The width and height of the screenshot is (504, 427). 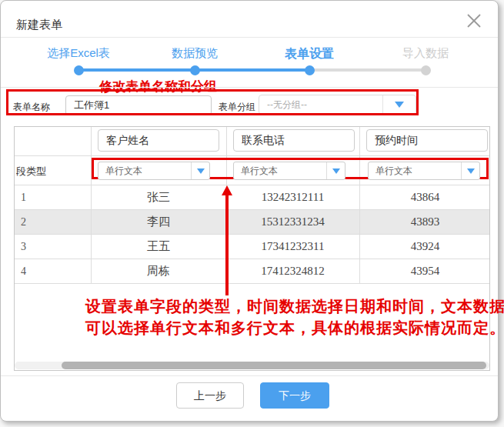 What do you see at coordinates (52, 246) in the screenshot?
I see `row-index: 3` at bounding box center [52, 246].